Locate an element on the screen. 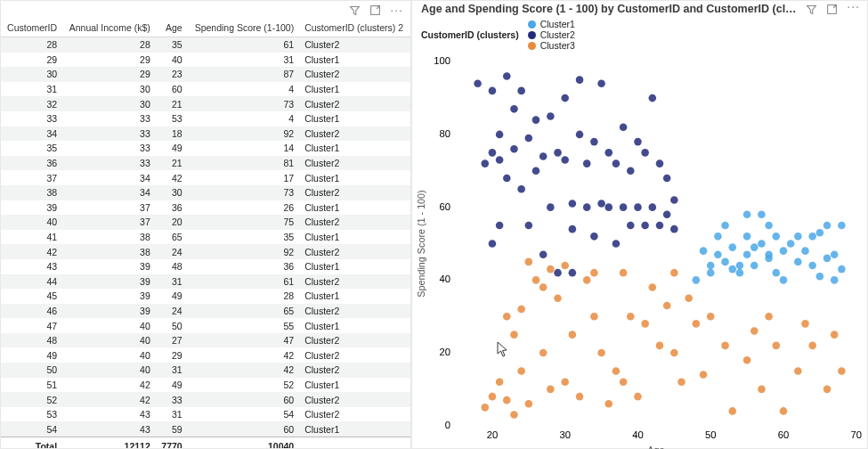 The height and width of the screenshot is (449, 868). table-row: 52423360Cluster2 is located at coordinates (206, 399).